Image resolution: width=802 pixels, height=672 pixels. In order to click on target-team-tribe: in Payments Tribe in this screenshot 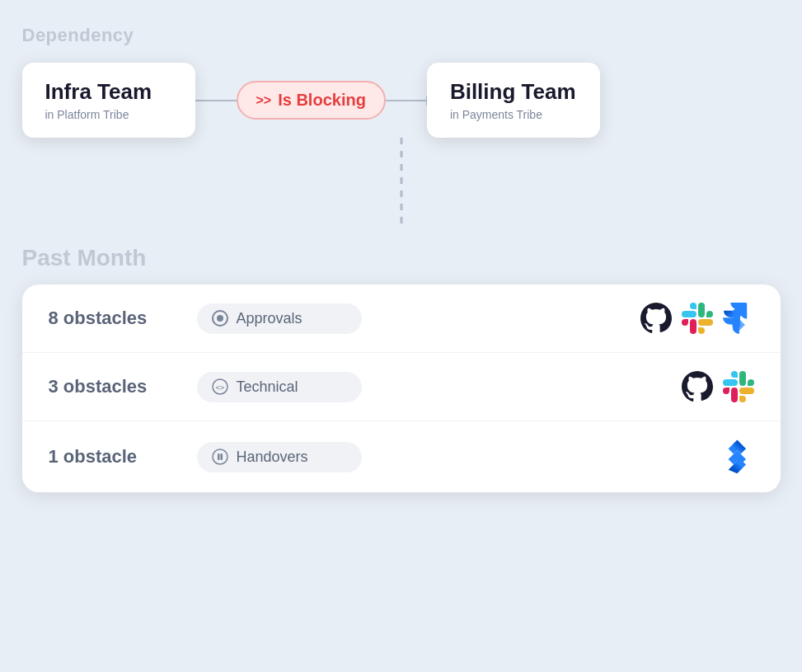, I will do `click(514, 115)`.